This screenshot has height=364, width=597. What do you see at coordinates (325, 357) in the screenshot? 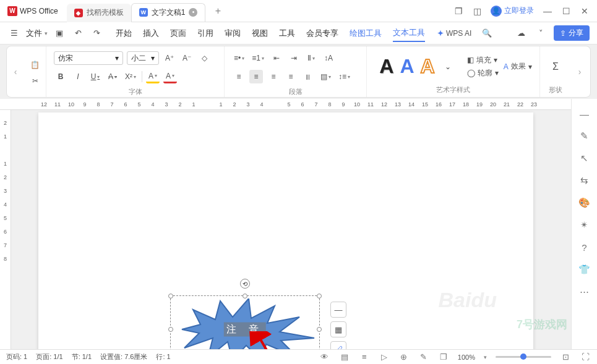
I see `view-read-icon: 👁` at bounding box center [325, 357].